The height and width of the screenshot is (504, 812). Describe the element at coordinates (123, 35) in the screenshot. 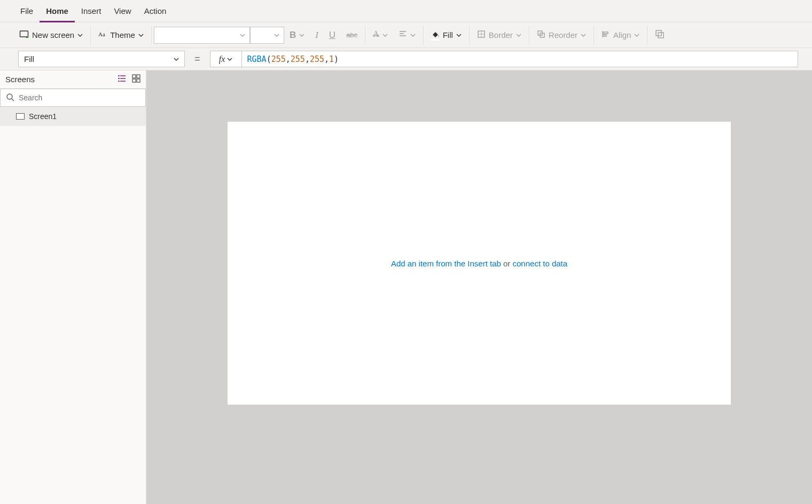

I see `theme-label: Theme` at that location.